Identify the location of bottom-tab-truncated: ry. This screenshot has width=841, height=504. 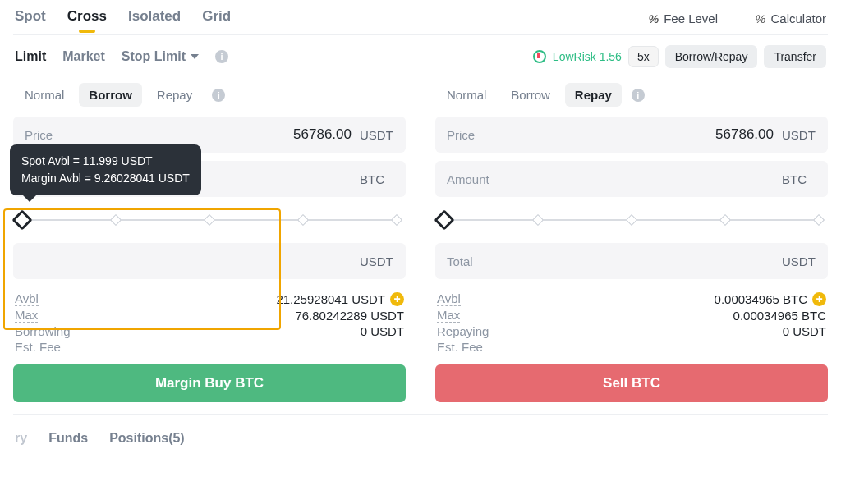
(21, 438).